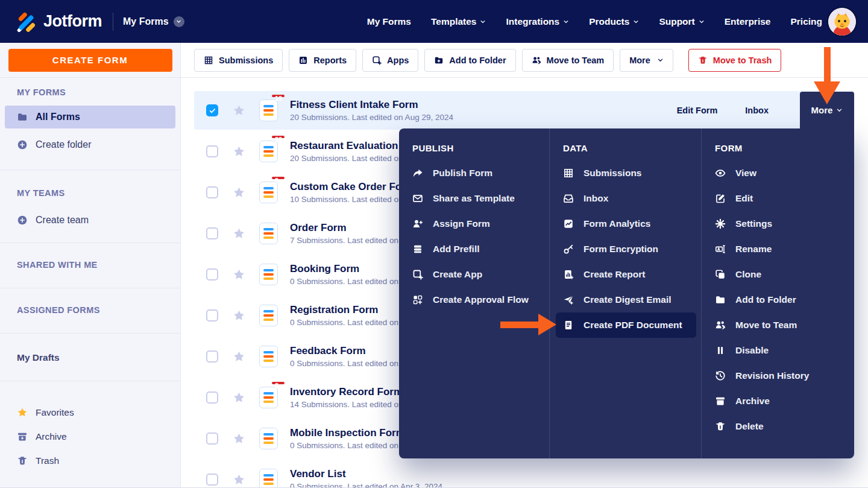  I want to click on sidebar-item-create-team: Create team, so click(90, 220).